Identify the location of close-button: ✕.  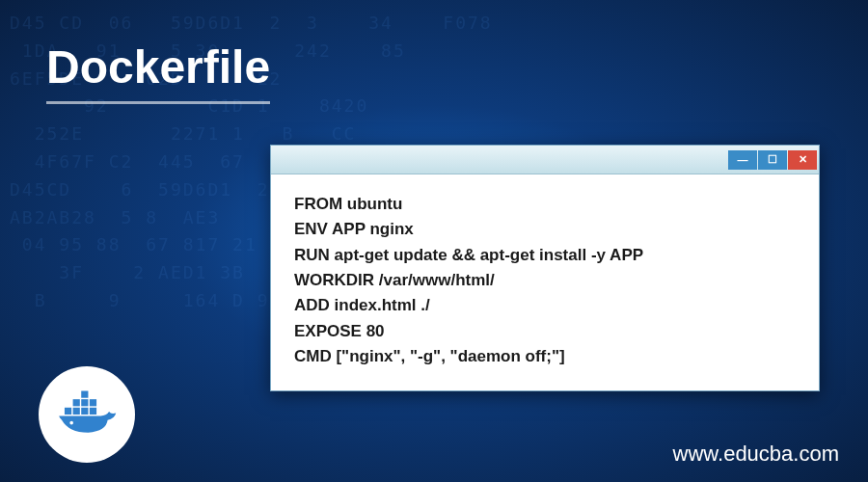
(802, 160).